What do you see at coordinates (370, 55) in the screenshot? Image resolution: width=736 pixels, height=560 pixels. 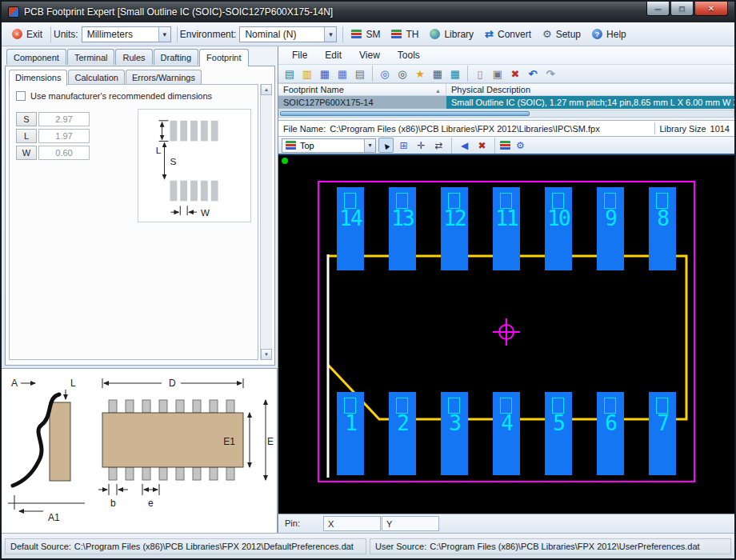 I see `menu-view: View` at bounding box center [370, 55].